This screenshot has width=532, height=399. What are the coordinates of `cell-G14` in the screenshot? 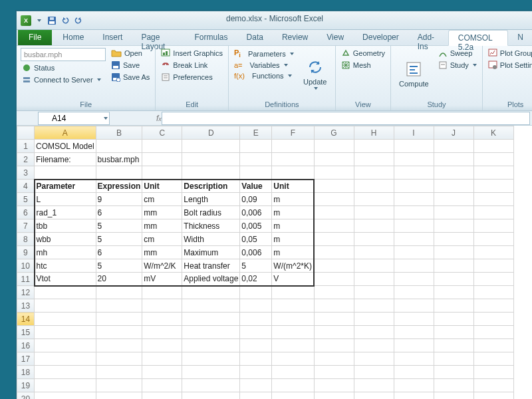 It's located at (334, 319).